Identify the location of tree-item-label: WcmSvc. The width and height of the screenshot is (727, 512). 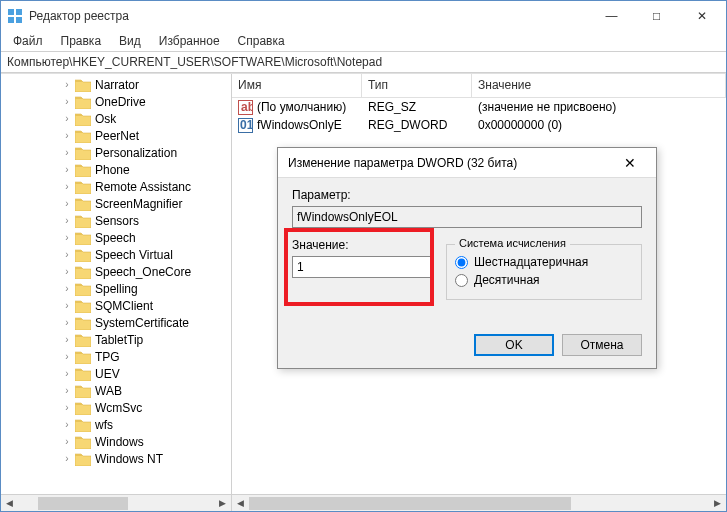
(118, 408).